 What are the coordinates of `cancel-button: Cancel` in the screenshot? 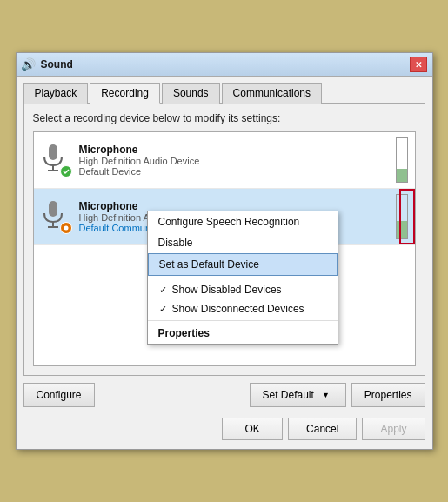 It's located at (322, 429).